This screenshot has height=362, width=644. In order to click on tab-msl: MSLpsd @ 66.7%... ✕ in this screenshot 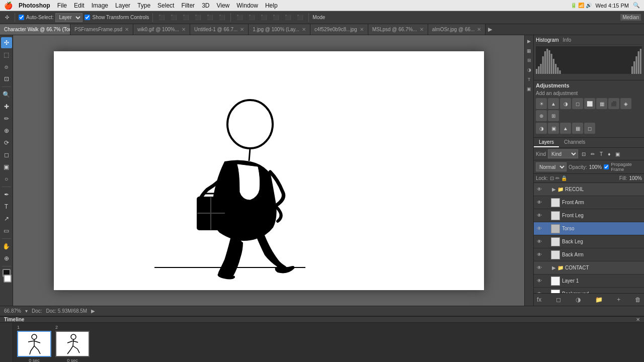, I will do `click(398, 29)`.